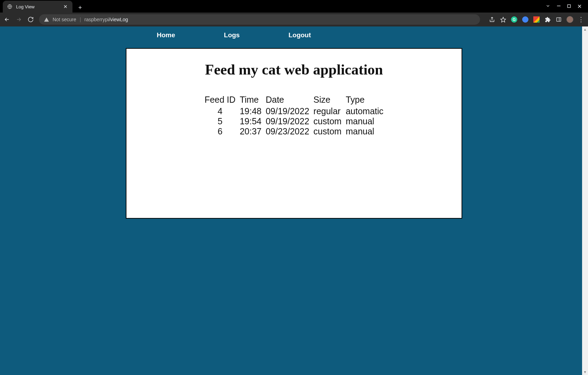  I want to click on bookmark-star-icon, so click(503, 19).